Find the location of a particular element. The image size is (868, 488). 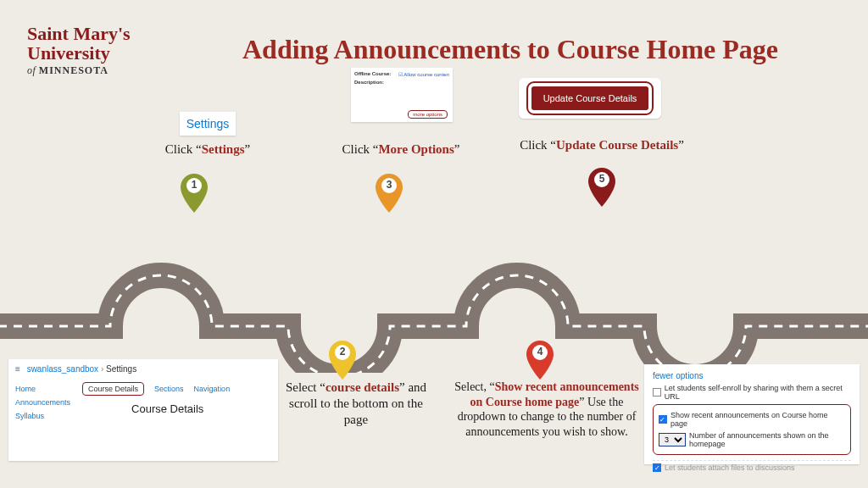

step1-settings-snapshot: Settings is located at coordinates (208, 124).